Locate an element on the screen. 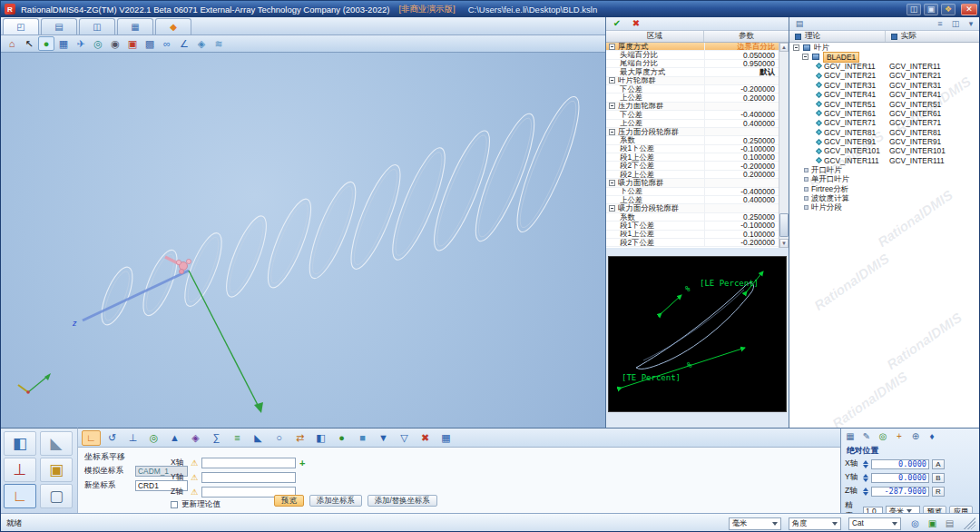  y-offset-field is located at coordinates (249, 478).